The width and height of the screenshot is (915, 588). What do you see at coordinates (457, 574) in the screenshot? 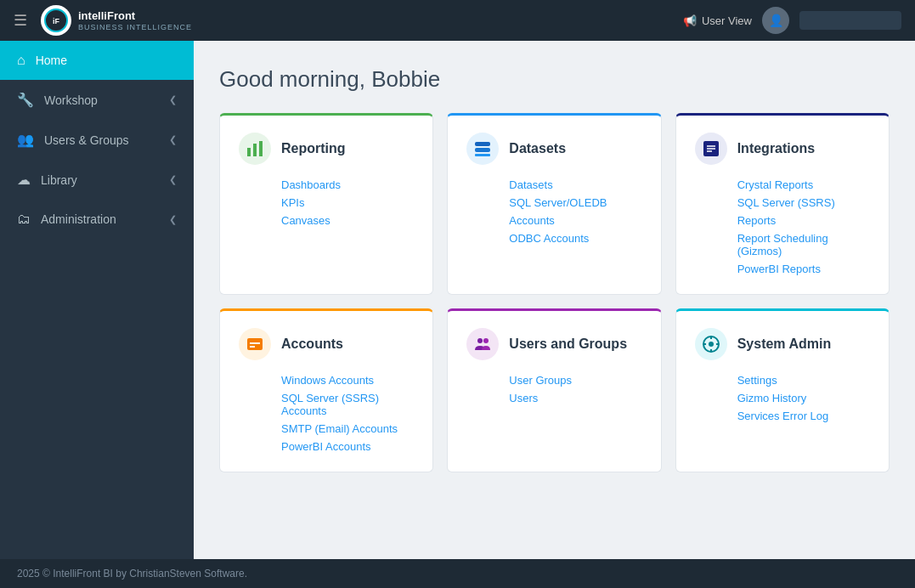
I see `footer: 2025 © IntelliFront BI by ChristianSteve…` at bounding box center [457, 574].